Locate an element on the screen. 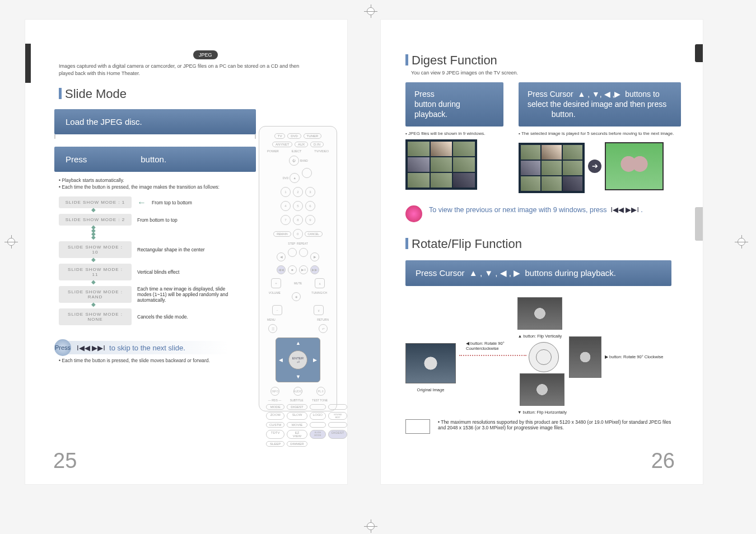 This screenshot has width=756, height=534. remote-dvd: DVD is located at coordinates (295, 136).